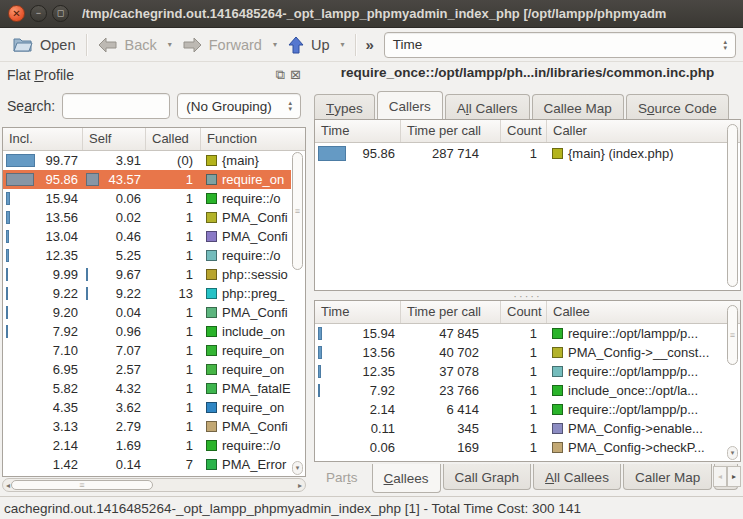 This screenshot has height=519, width=743. Describe the element at coordinates (488, 107) in the screenshot. I see `tab-all-callers: All Callers` at that location.